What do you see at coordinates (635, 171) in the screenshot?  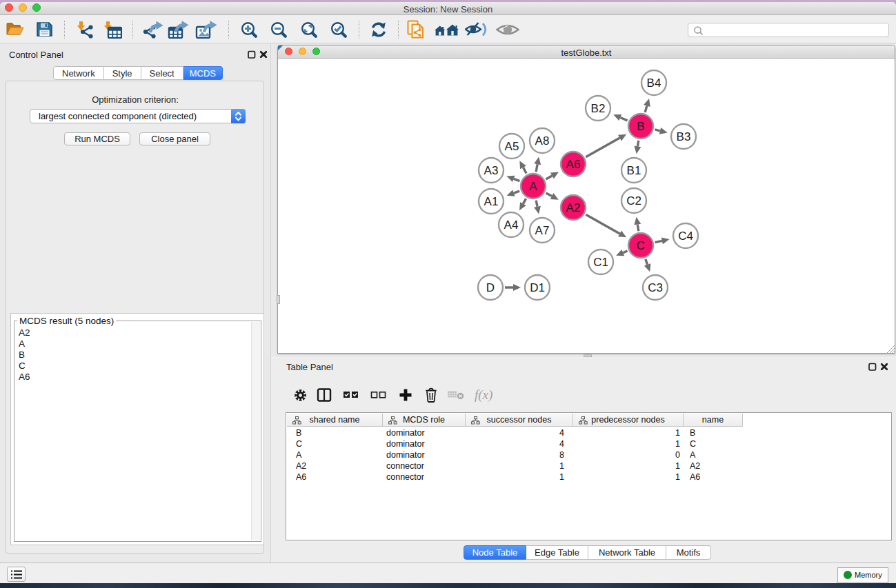 I see `svg-text: B1` at bounding box center [635, 171].